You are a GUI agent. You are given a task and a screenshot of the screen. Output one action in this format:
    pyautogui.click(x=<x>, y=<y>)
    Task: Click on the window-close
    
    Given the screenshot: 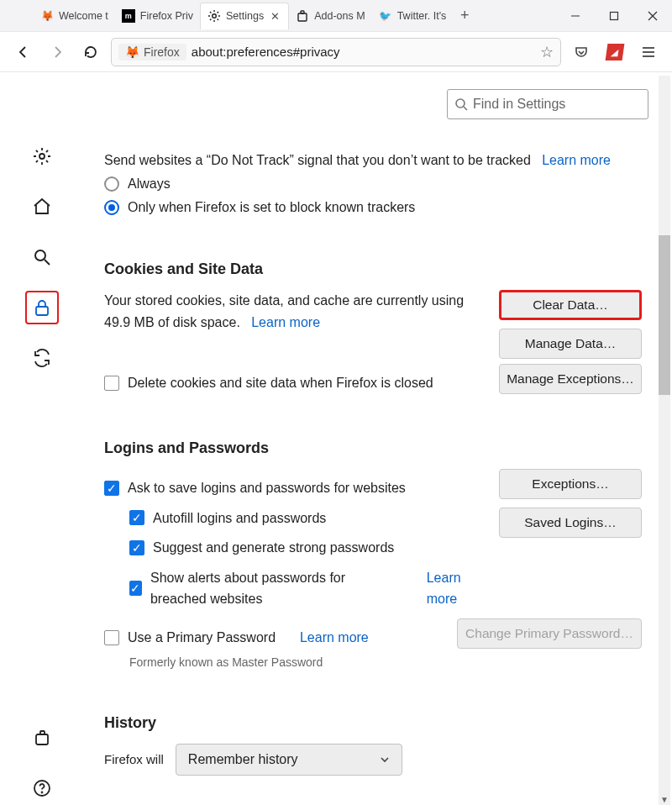 What is the action you would take?
    pyautogui.click(x=653, y=16)
    